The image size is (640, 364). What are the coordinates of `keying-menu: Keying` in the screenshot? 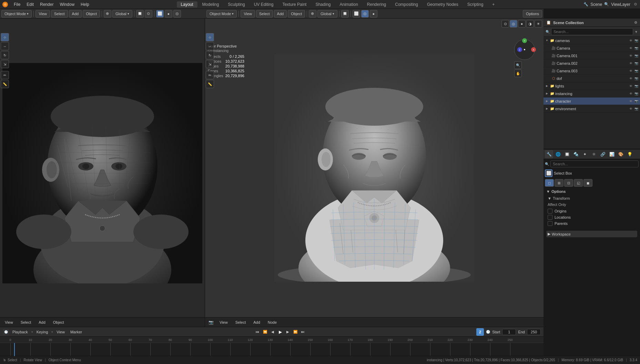 It's located at (42, 332).